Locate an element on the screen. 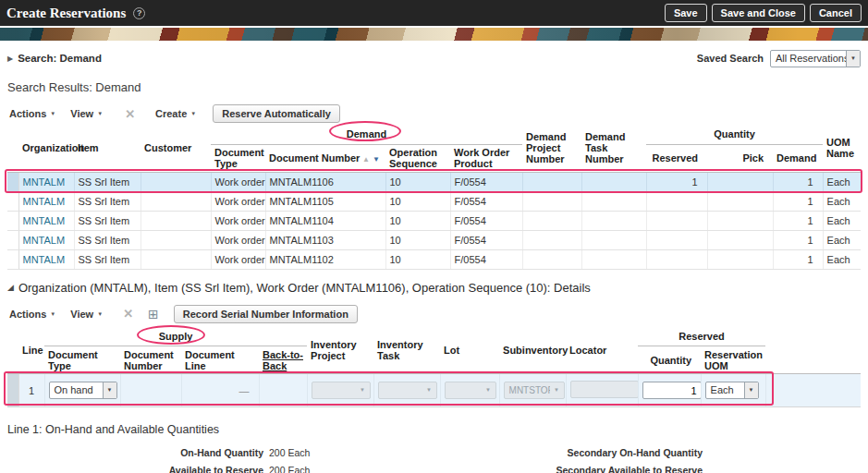  col-inventory-task: Inventory Task is located at coordinates (407, 351).